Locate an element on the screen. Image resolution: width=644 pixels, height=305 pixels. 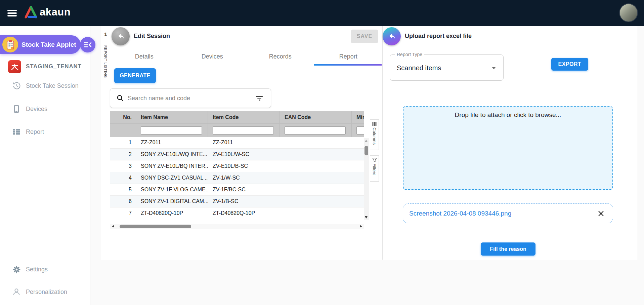
sidebar-item-personalization: Personalization is located at coordinates (45, 292).